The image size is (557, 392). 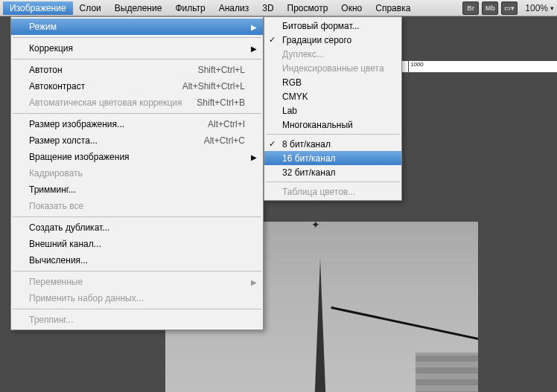 What do you see at coordinates (190, 8) in the screenshot?
I see `menu-filter: Фильтр` at bounding box center [190, 8].